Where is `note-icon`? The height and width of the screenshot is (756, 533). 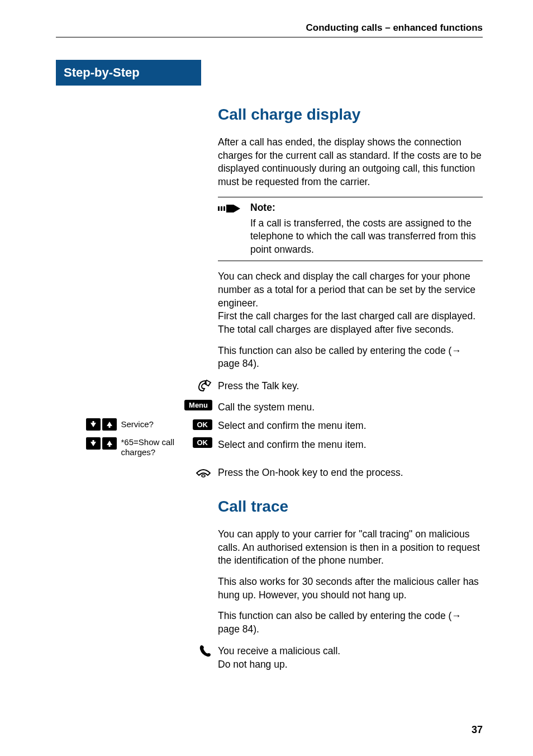 note-icon is located at coordinates (230, 229).